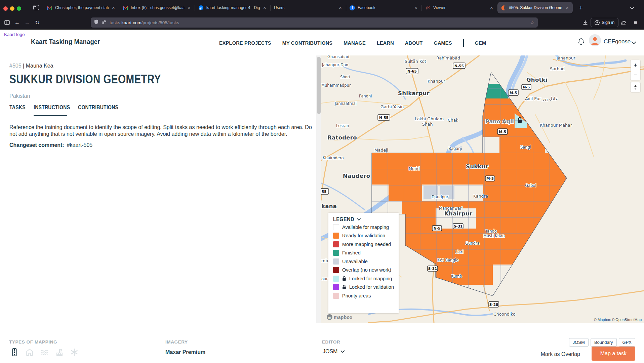 The height and width of the screenshot is (363, 644). Describe the element at coordinates (532, 23) in the screenshot. I see `bookmark-star-icon: ☆` at that location.